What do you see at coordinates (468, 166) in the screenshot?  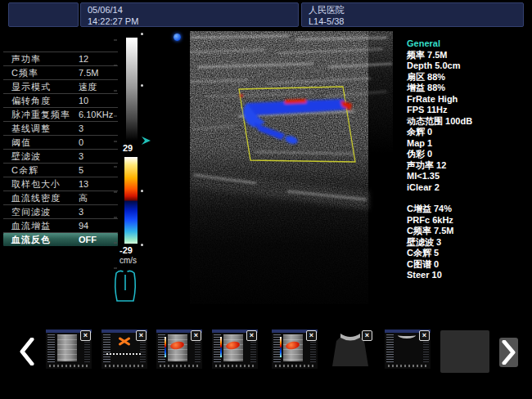 I see `readout-line: 声功率 12` at bounding box center [468, 166].